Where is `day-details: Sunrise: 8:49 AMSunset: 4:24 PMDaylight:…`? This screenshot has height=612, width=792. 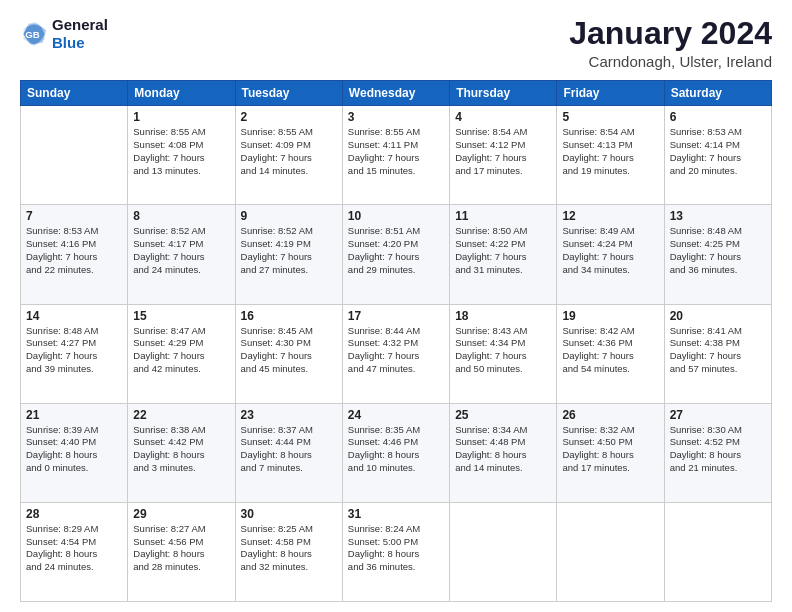
day-details: Sunrise: 8:49 AMSunset: 4:24 PMDaylight:… is located at coordinates (610, 250).